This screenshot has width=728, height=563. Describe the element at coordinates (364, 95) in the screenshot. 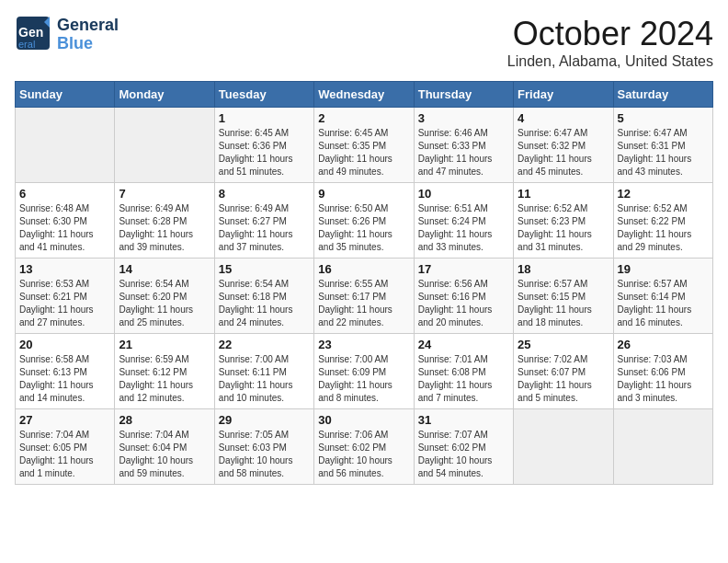

I see `calendar-header: Sunday Monday Tuesday Wednesday Thursday…` at that location.